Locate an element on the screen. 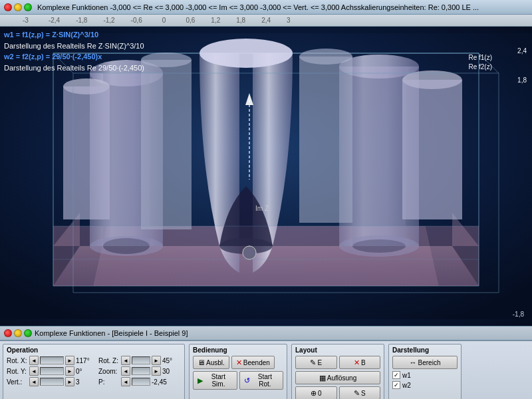  status-close is located at coordinates (8, 333).